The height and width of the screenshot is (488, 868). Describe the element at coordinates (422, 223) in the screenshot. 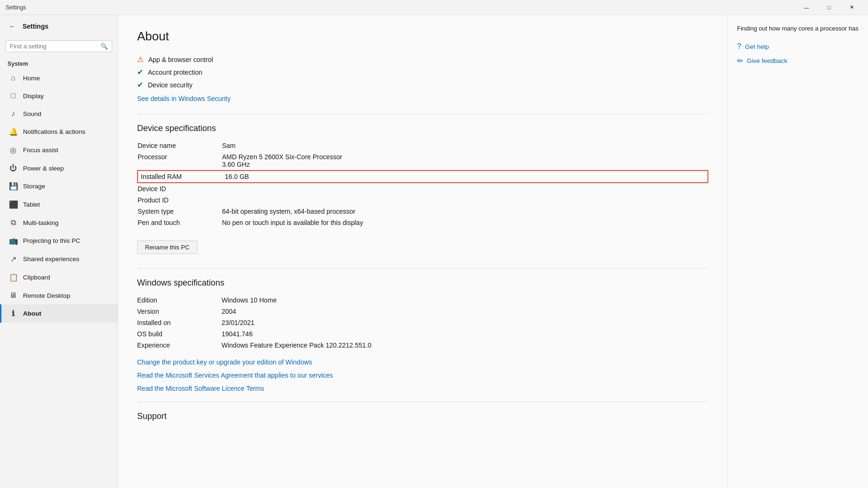

I see `spec-row-pen-and-touch: Pen and touch No pen or touch input is a…` at that location.